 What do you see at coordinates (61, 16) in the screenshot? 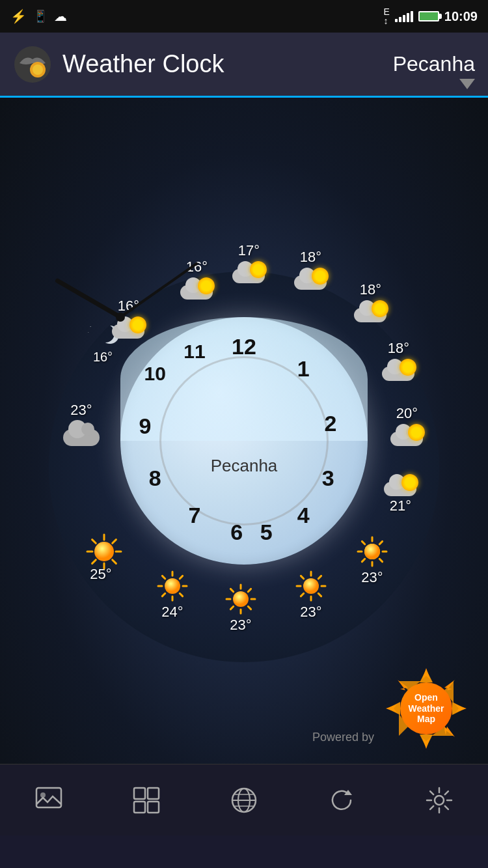
I see `notification-icon: ☁` at bounding box center [61, 16].